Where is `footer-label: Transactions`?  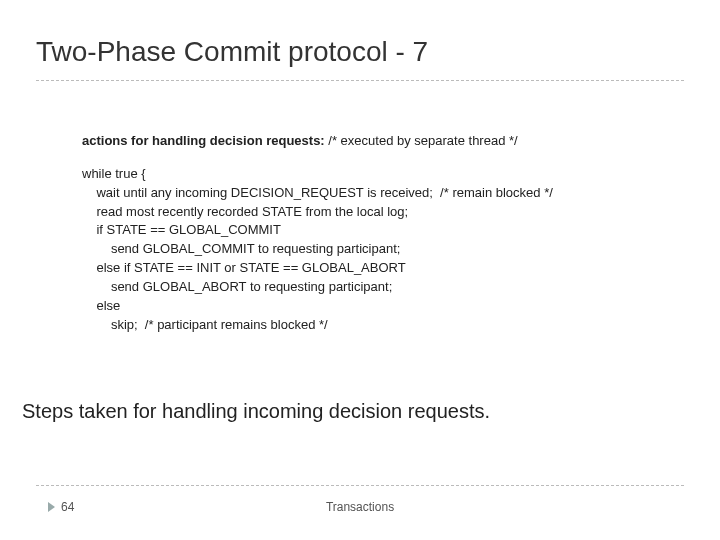
footer-label: Transactions is located at coordinates (360, 507).